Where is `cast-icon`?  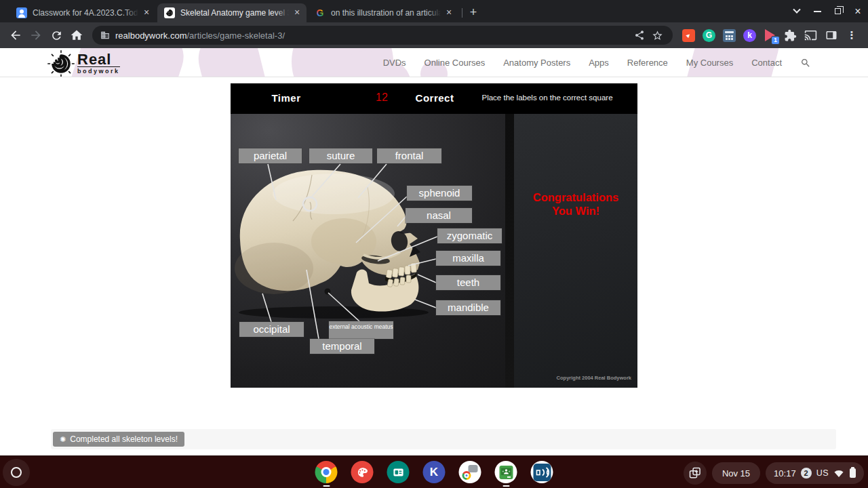
cast-icon is located at coordinates (811, 35).